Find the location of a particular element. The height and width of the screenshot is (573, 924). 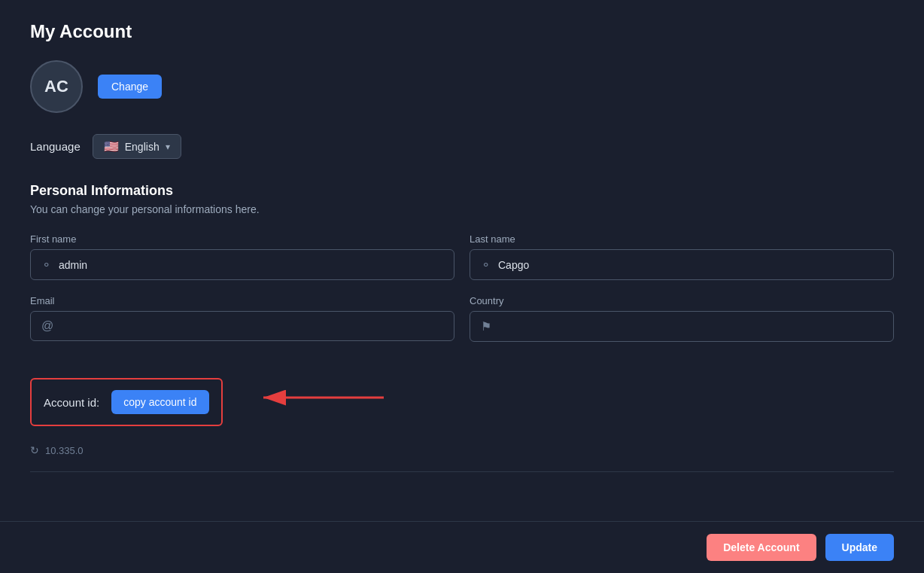

last-name-label: Last name is located at coordinates (682, 239).